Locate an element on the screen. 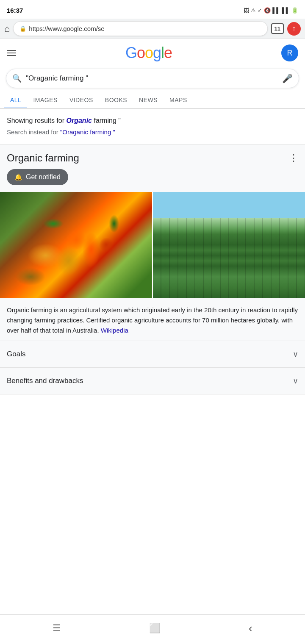 This screenshot has height=644, width=305. tab-books: BOOKS is located at coordinates (116, 100).